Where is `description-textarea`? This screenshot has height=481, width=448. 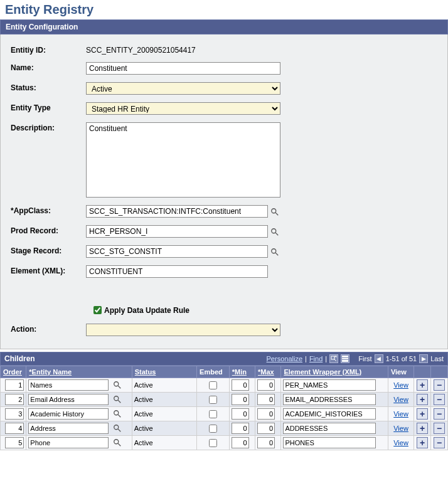
description-textarea is located at coordinates (183, 160).